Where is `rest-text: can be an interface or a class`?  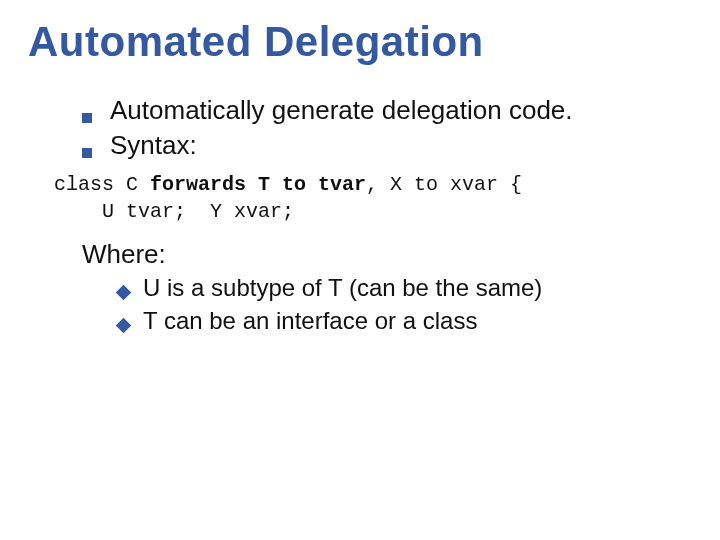 rest-text: can be an interface or a class is located at coordinates (317, 320).